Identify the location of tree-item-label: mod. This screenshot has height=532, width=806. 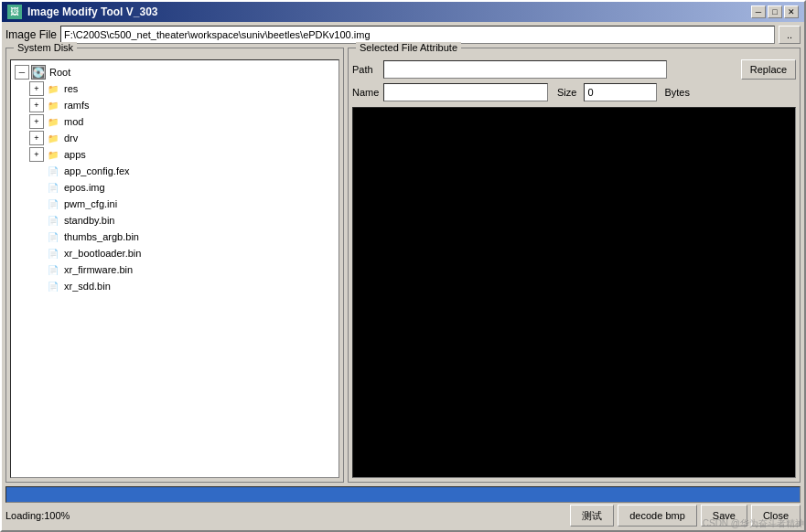
(73, 122).